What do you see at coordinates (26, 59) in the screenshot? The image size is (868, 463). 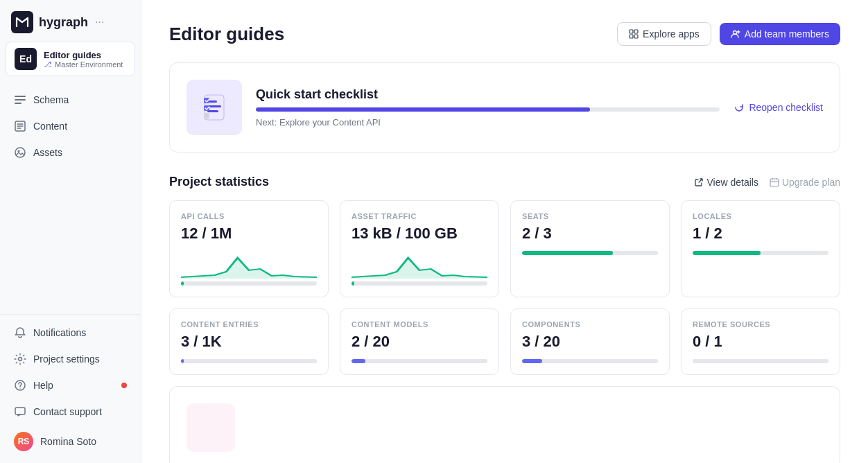 I see `project-avatar: Ed` at bounding box center [26, 59].